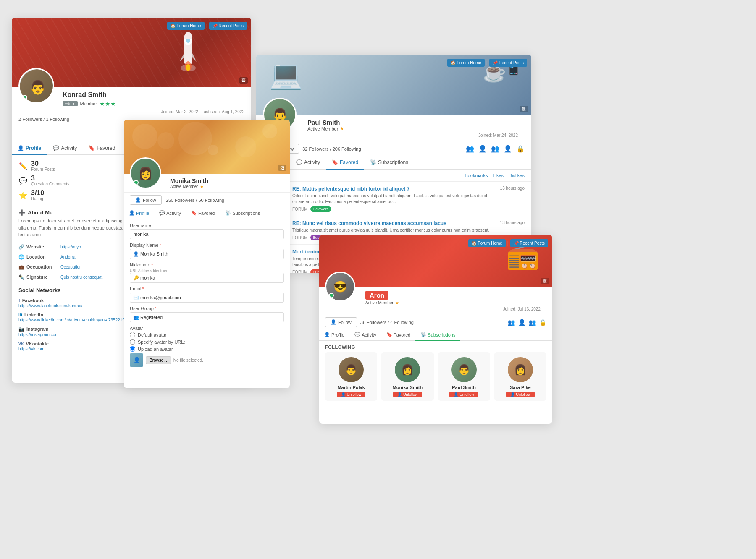 Image resolution: width=756 pixels, height=559 pixels. I want to click on paul-name: Paul Smith, so click(416, 123).